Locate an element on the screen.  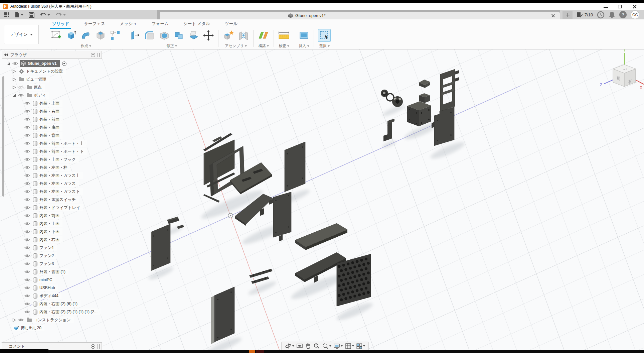
tree-node-document-settings: ドキュメントの設定 is located at coordinates (52, 71).